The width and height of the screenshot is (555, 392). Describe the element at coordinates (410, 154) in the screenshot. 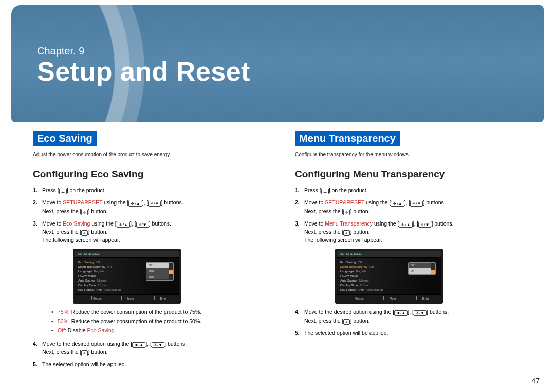

I see `section-desc-menu: Configure the transparency for the menu …` at that location.